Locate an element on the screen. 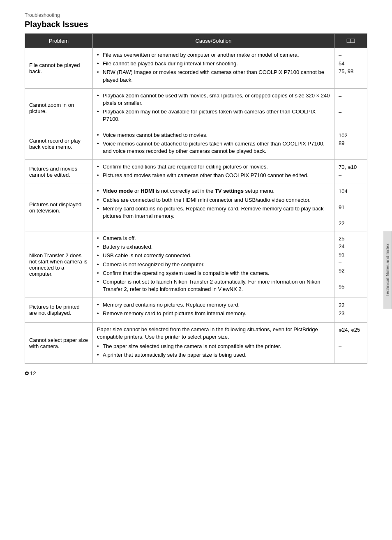 This screenshot has height=540, width=392. problem-cell: Pictures and movies cannot be edited. is located at coordinates (59, 172).